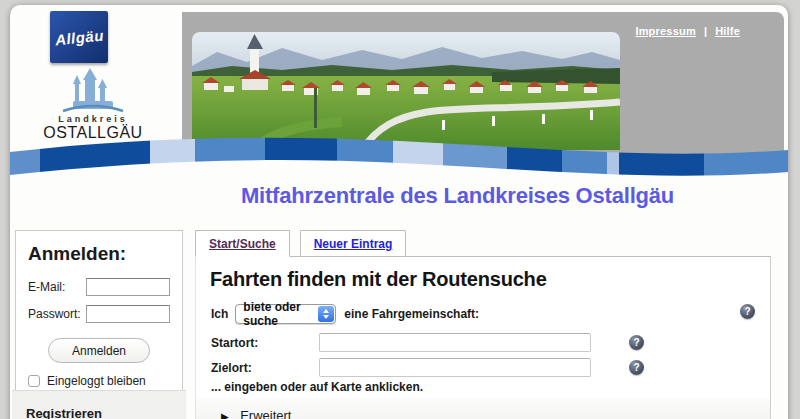 This screenshot has height=419, width=800. Describe the element at coordinates (354, 244) in the screenshot. I see `tab-neuer-eintrag-link: Neuer Eintrag` at that location.